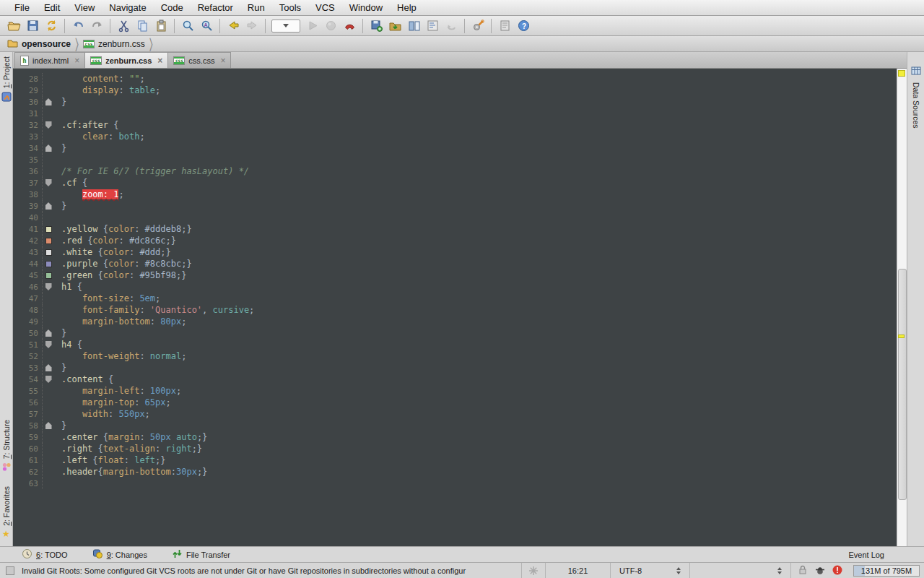 This screenshot has width=924, height=578. I want to click on code-text: font-weight: normal;, so click(475, 356).